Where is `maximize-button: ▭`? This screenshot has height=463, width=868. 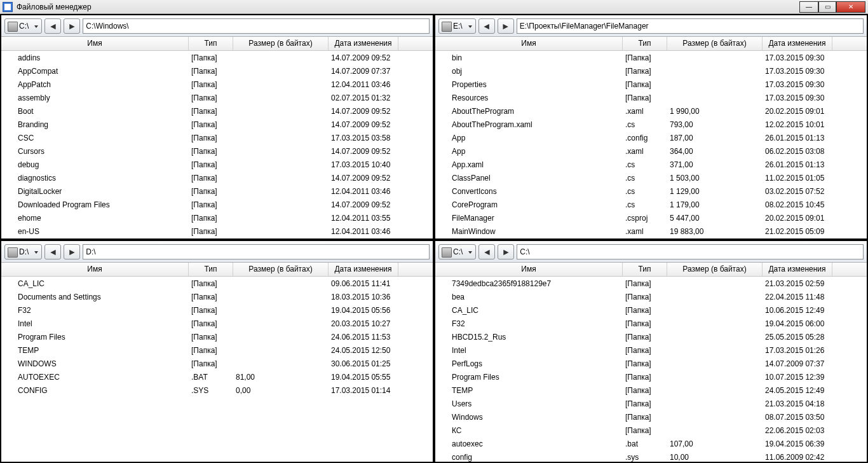
maximize-button: ▭ is located at coordinates (827, 7).